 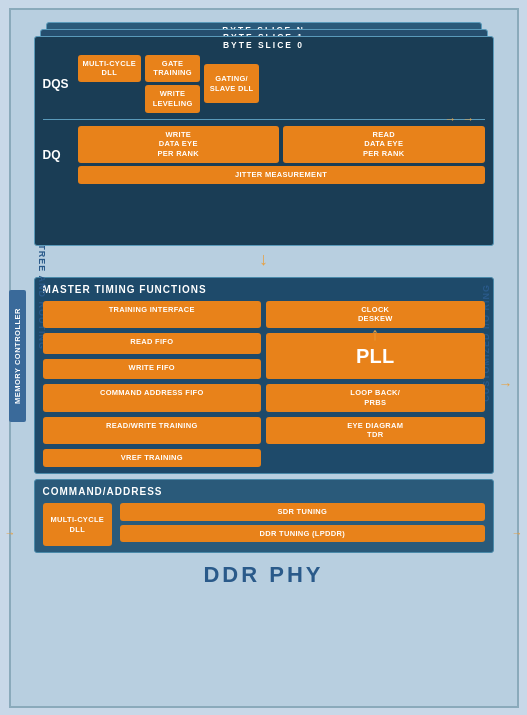 I want to click on memory-controller-label: Memory Controller, so click(x=18, y=356).